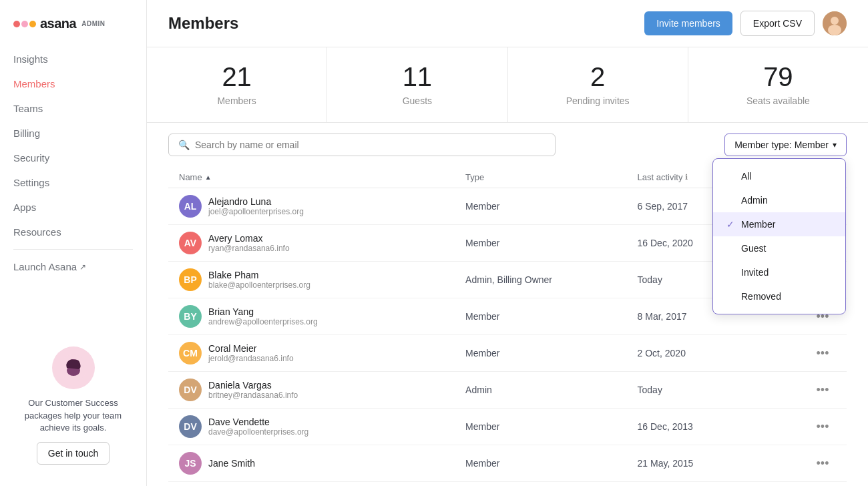 This screenshot has width=868, height=486. What do you see at coordinates (686, 178) in the screenshot?
I see `info-icon: ℹ` at bounding box center [686, 178].